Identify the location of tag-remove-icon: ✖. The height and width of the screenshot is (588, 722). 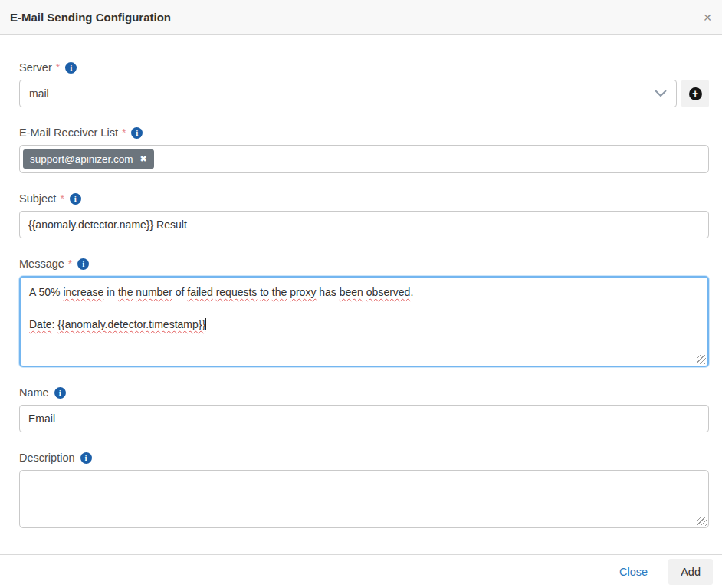
(144, 159).